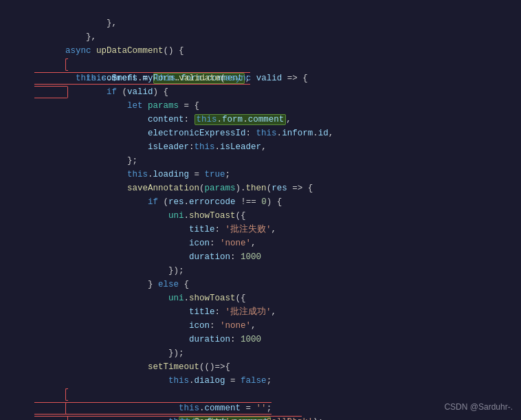 Image resolution: width=521 pixels, height=420 pixels. I want to click on watermark: CSDN @Sarduhr-., so click(478, 407).